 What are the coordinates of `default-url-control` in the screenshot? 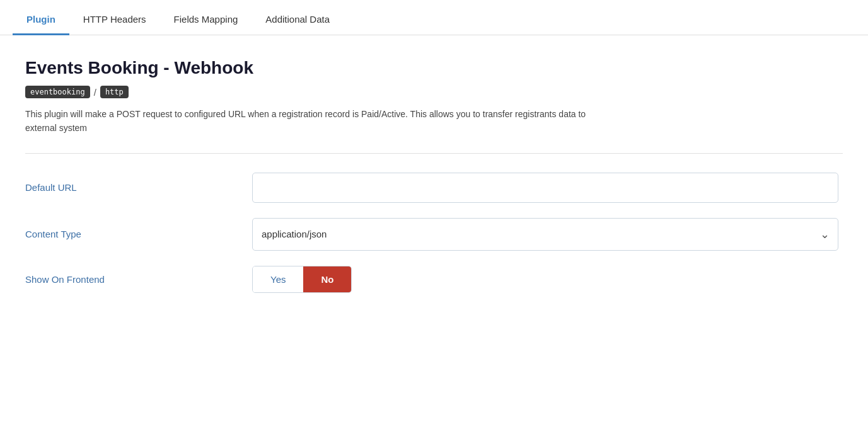 It's located at (545, 188).